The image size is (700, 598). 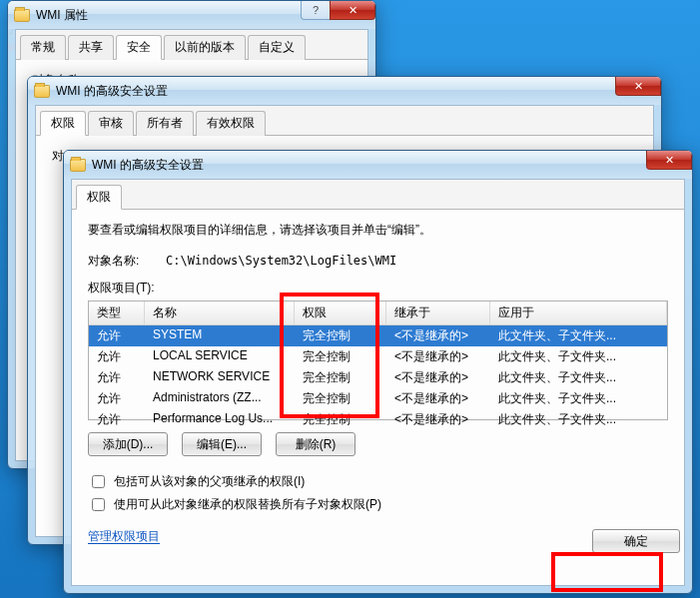 I want to click on tab-owner: 所有者, so click(x=165, y=124).